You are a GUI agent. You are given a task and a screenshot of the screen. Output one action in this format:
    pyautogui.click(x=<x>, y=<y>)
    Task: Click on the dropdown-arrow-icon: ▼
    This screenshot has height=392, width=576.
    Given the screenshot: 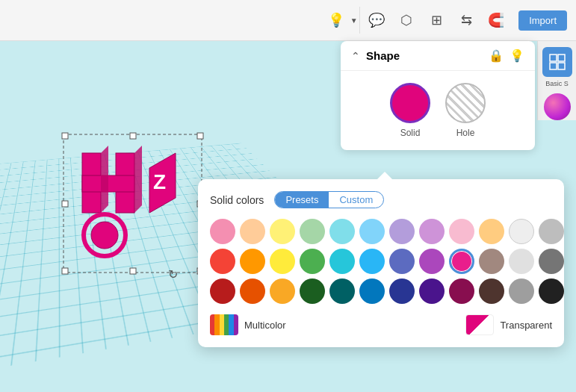 What is the action you would take?
    pyautogui.click(x=354, y=20)
    